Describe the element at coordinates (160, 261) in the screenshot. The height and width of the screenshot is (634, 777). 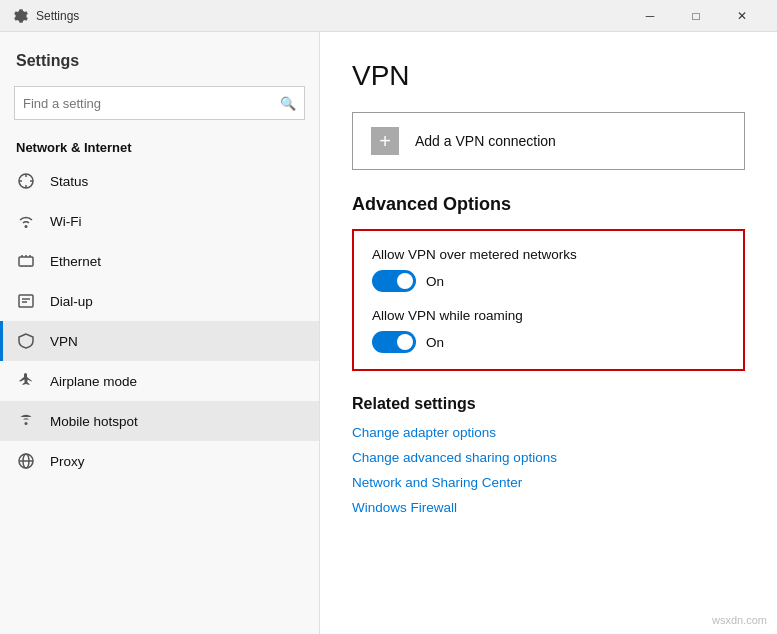
I see `sidebar-item-ethernet: Ethernet` at that location.